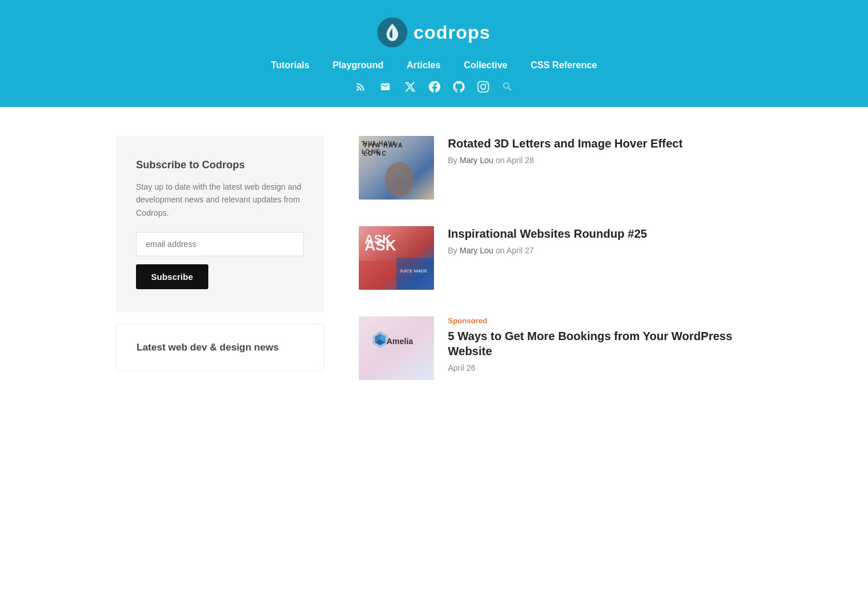 This screenshot has height=594, width=868. What do you see at coordinates (290, 65) in the screenshot?
I see `nav-tutorials: Tutorials` at bounding box center [290, 65].